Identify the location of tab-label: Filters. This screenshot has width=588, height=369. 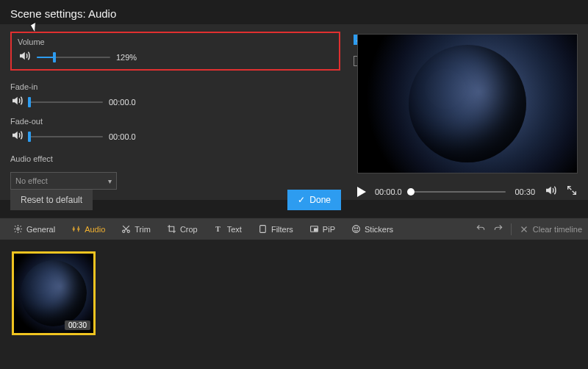
(282, 229).